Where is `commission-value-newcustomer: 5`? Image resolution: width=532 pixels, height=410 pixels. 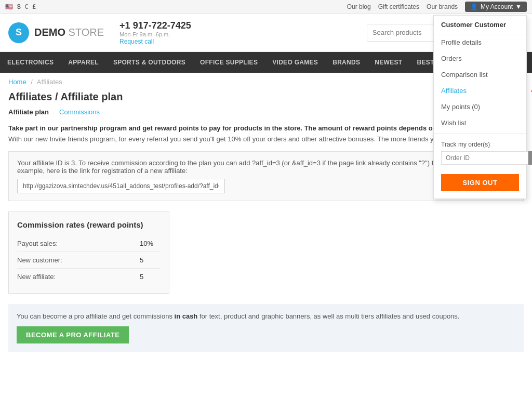 commission-value-newcustomer: 5 is located at coordinates (150, 260).